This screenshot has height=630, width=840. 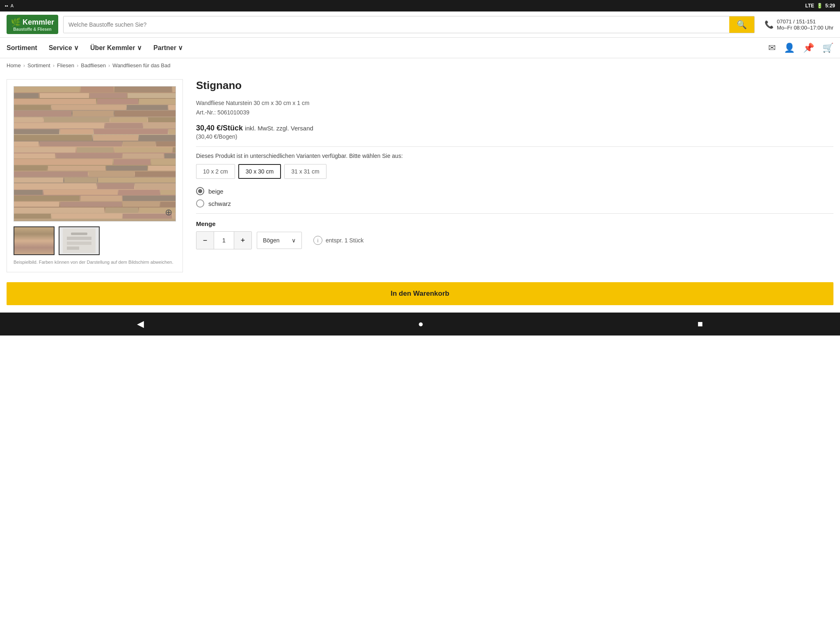 What do you see at coordinates (141, 66) in the screenshot?
I see `breadcrumb-current: Wandfliesen für das Bad` at bounding box center [141, 66].